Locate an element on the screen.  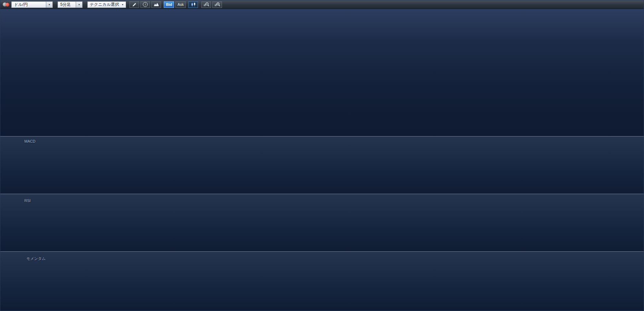
chart-style-button is located at coordinates (156, 5).